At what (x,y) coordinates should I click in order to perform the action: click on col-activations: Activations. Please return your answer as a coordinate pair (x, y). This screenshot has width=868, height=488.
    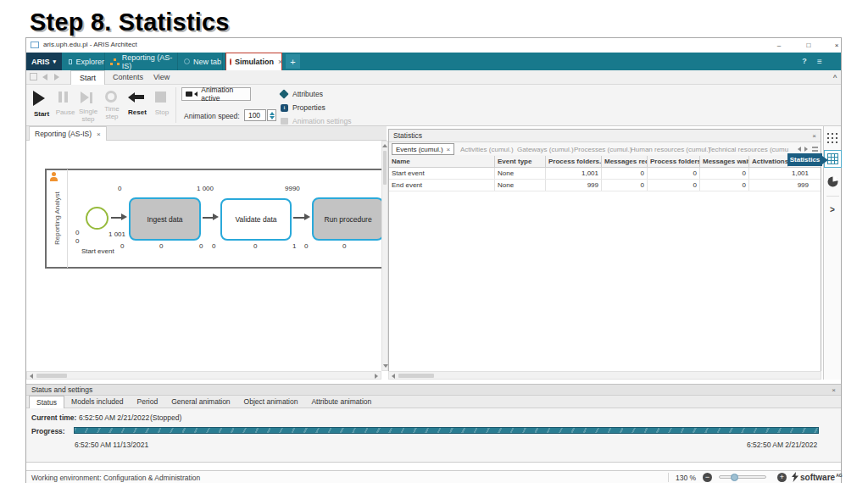
    Looking at the image, I should click on (769, 161).